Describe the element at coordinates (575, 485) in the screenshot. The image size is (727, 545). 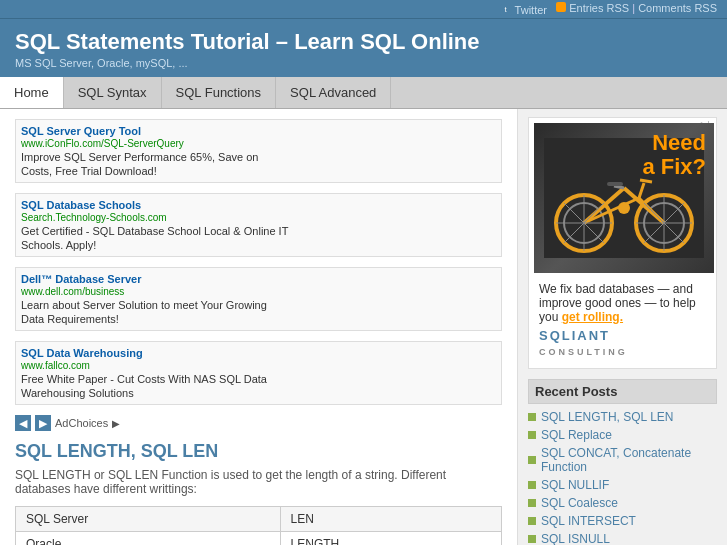
I see `recent-post-link: SQL NULLIF` at that location.